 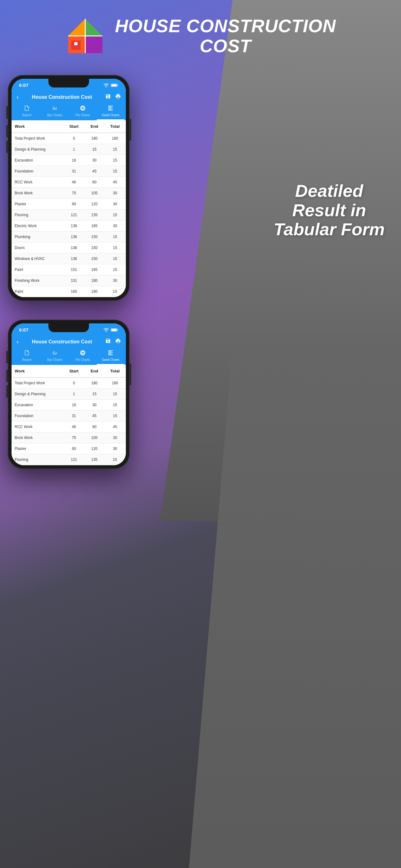 What do you see at coordinates (74, 292) in the screenshot?
I see `cell-start: 165` at bounding box center [74, 292].